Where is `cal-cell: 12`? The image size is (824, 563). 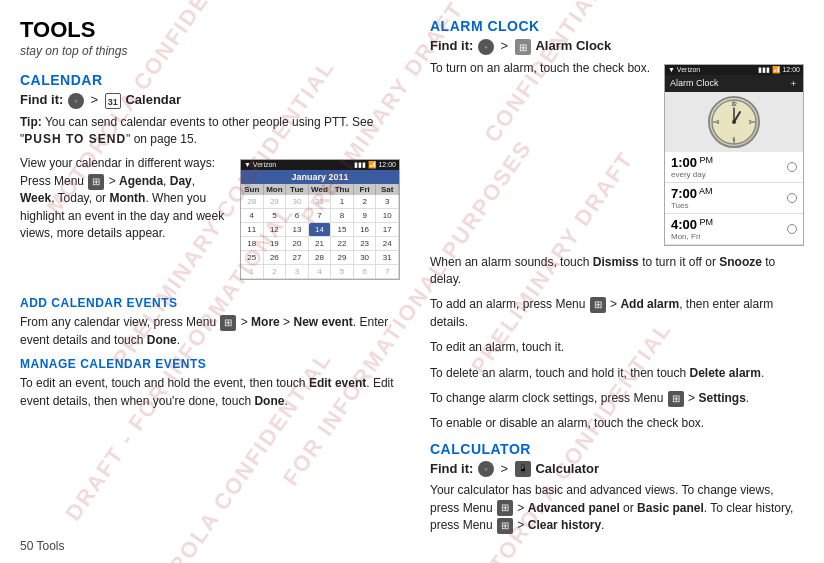 cal-cell: 12 is located at coordinates (276, 230).